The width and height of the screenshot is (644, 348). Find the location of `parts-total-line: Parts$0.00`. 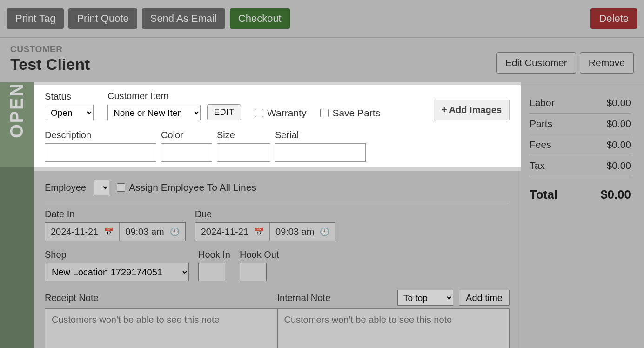

parts-total-line: Parts$0.00 is located at coordinates (580, 124).